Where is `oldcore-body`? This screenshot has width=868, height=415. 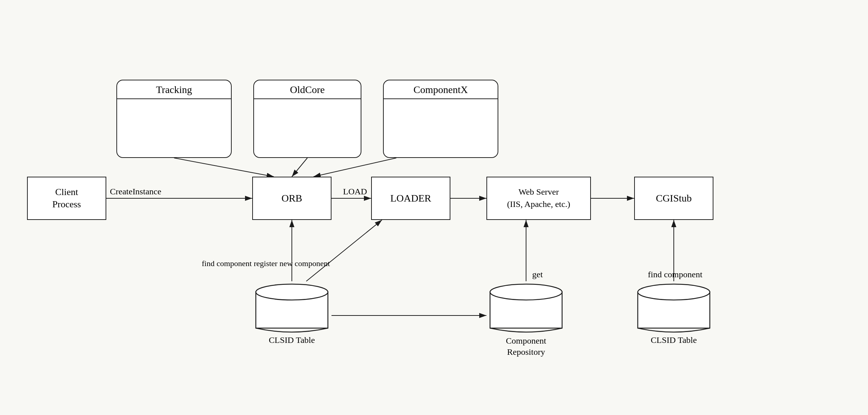 oldcore-body is located at coordinates (307, 128).